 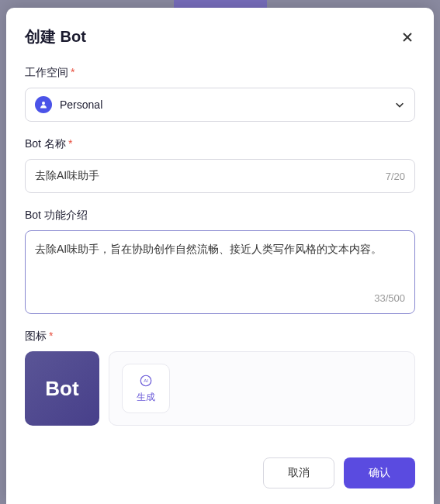 What do you see at coordinates (220, 165) in the screenshot?
I see `bot-name-group: Bot 名称* 7/20` at bounding box center [220, 165].